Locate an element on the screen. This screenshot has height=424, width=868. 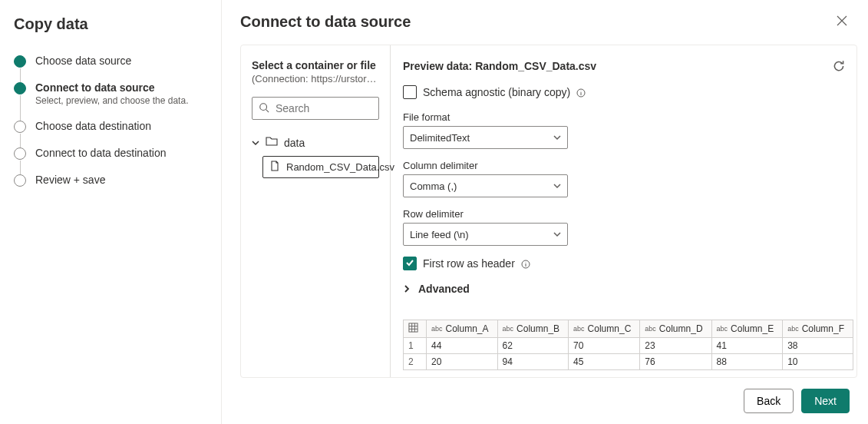
column-name: Column_C is located at coordinates (609, 329).